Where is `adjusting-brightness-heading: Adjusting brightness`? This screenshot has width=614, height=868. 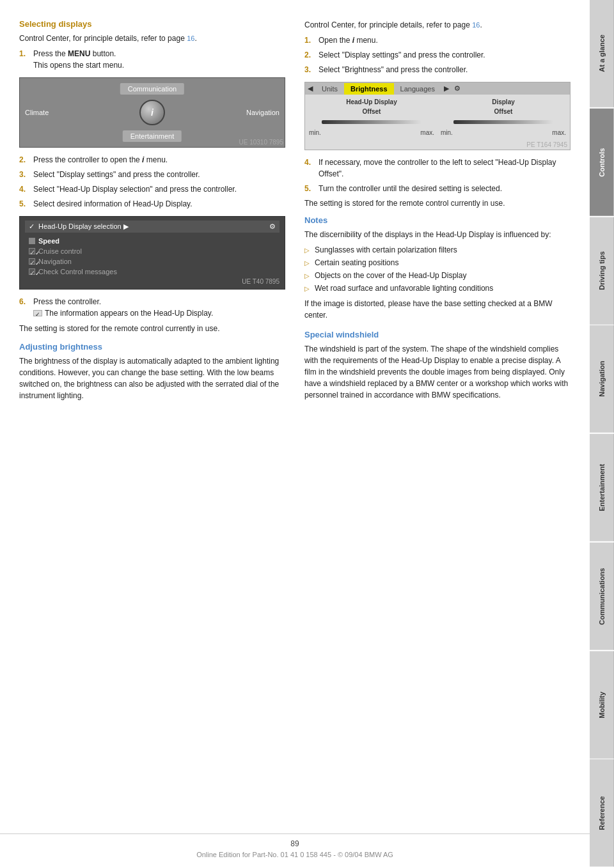 adjusting-brightness-heading: Adjusting brightness is located at coordinates (152, 346).